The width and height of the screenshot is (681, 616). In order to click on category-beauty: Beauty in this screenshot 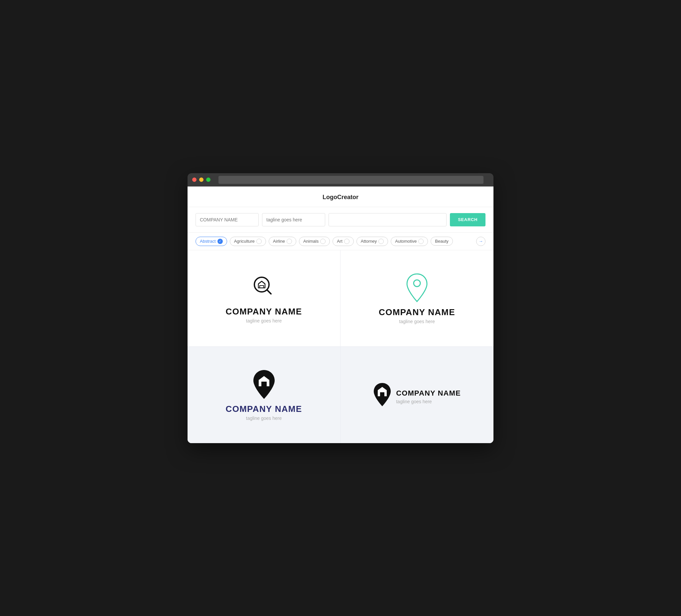, I will do `click(442, 241)`.